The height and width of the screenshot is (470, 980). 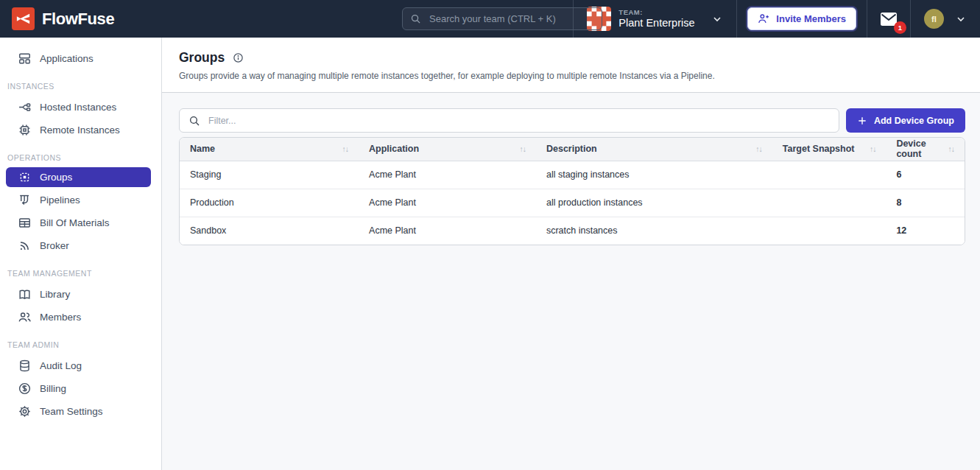 What do you see at coordinates (81, 108) in the screenshot?
I see `sidebar-item-hosted-instances: Hosted Instances` at bounding box center [81, 108].